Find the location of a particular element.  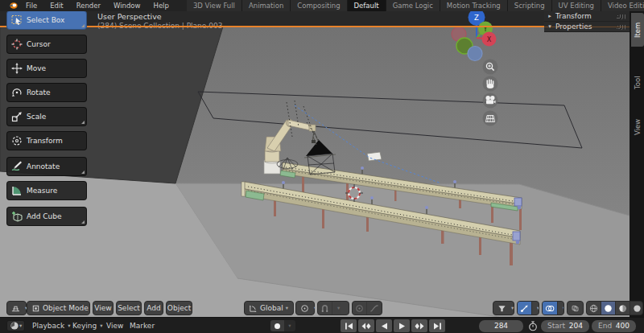

auto-keying-toggle is located at coordinates (277, 326).